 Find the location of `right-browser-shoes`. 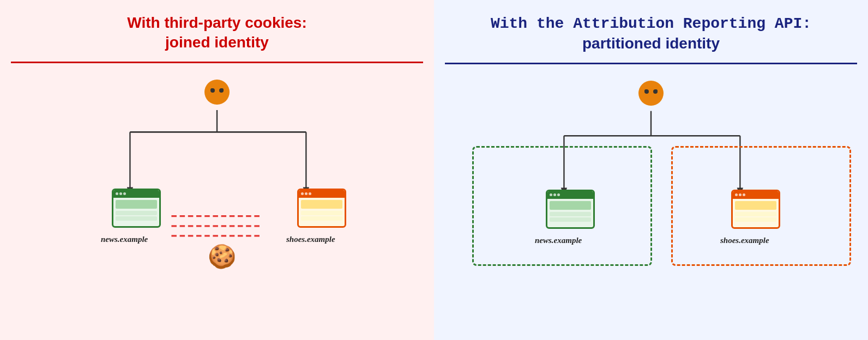

right-browser-shoes is located at coordinates (756, 209).